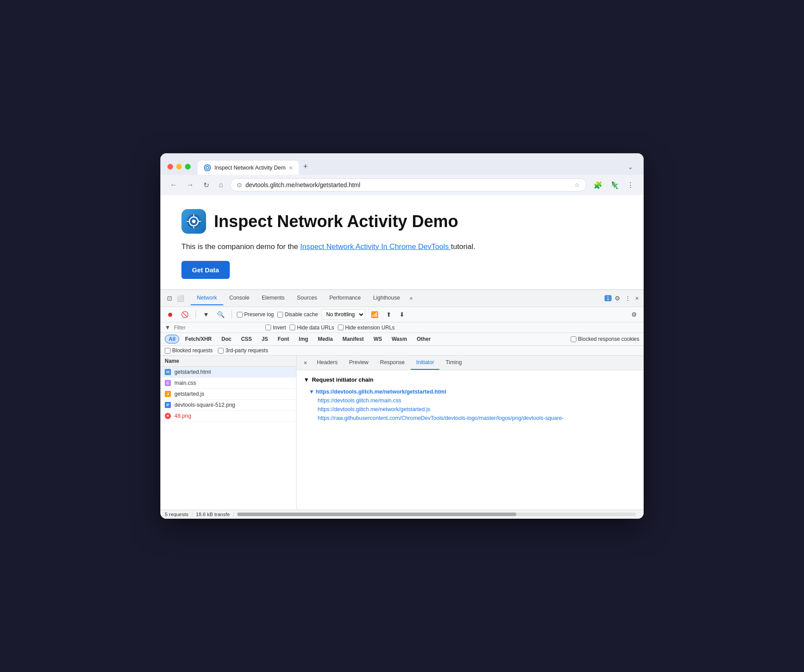 The height and width of the screenshot is (672, 804). I want to click on blocked-requests-checkbox: Blocked requests, so click(189, 350).